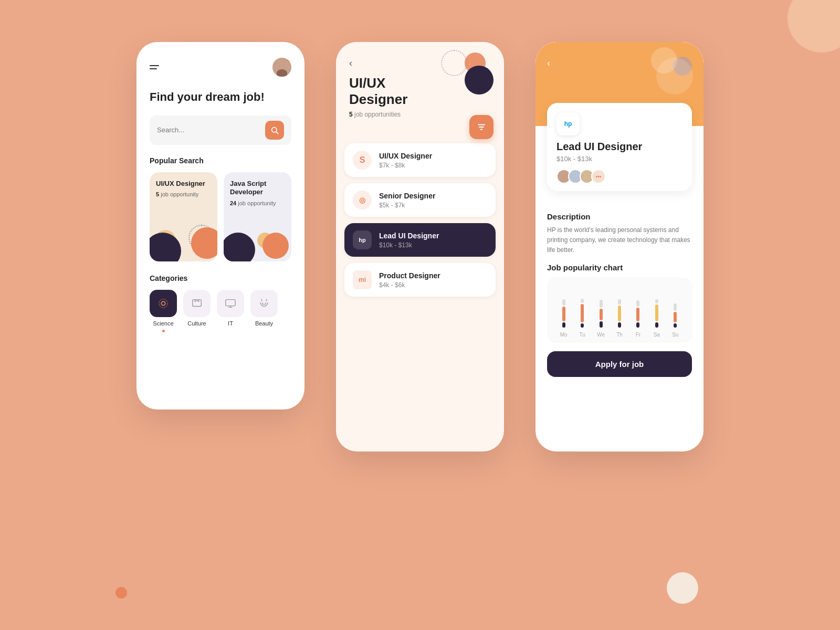  Describe the element at coordinates (620, 303) in the screenshot. I see `chart-section: Job popularity chart` at that location.